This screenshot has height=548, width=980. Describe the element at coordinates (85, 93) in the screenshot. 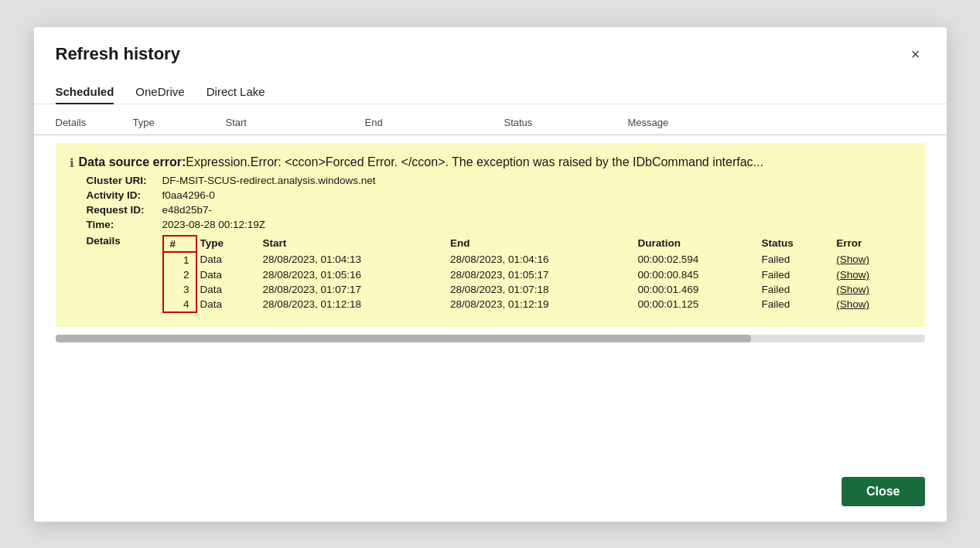

I see `tab-scheduled: Scheduled` at that location.